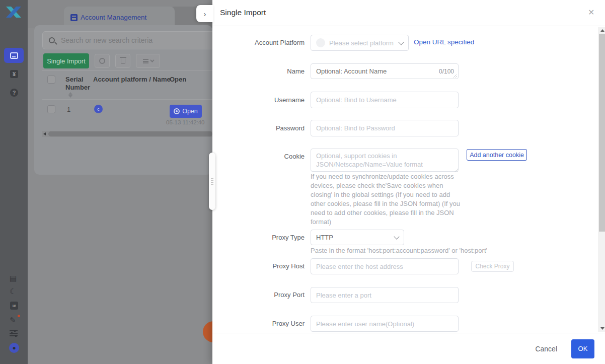 This screenshot has height=364, width=605. Describe the element at coordinates (120, 14) in the screenshot. I see `tab-bar: Account Management` at that location.